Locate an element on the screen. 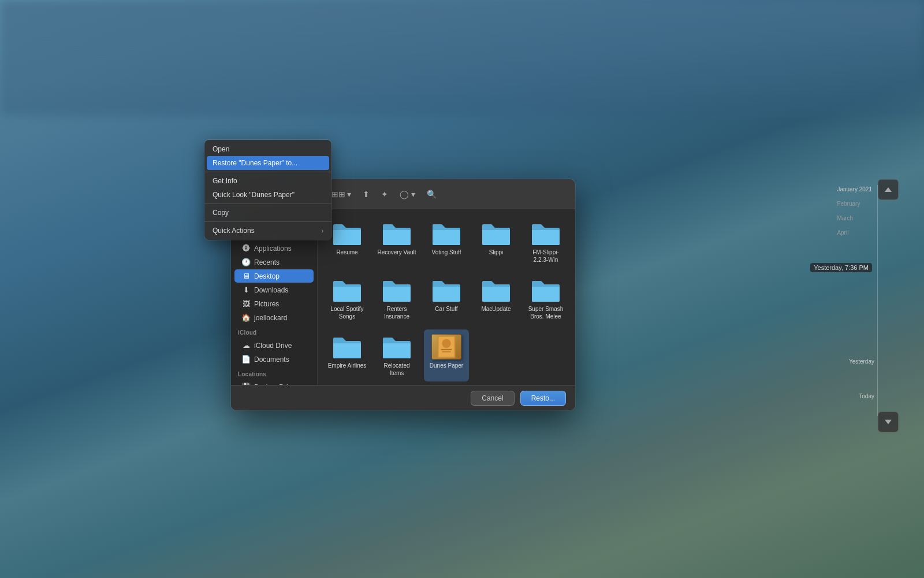 This screenshot has width=924, height=578. folder-icon-car-stuff is located at coordinates (446, 290).